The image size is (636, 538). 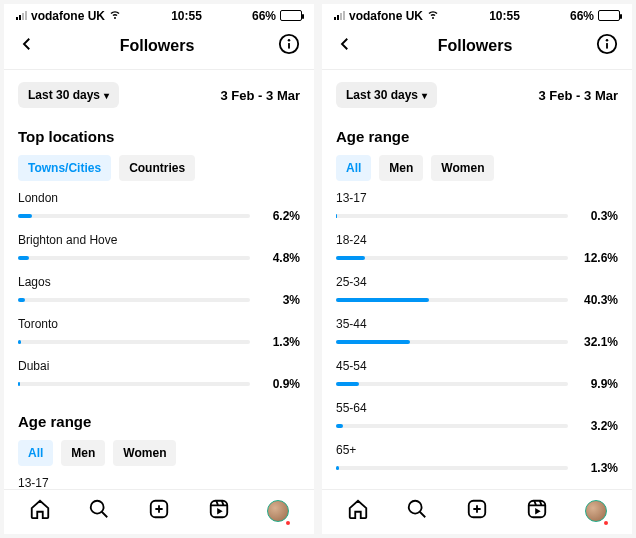 I want to click on bar-row: Brighton and Hove4.8%, so click(x=159, y=249).